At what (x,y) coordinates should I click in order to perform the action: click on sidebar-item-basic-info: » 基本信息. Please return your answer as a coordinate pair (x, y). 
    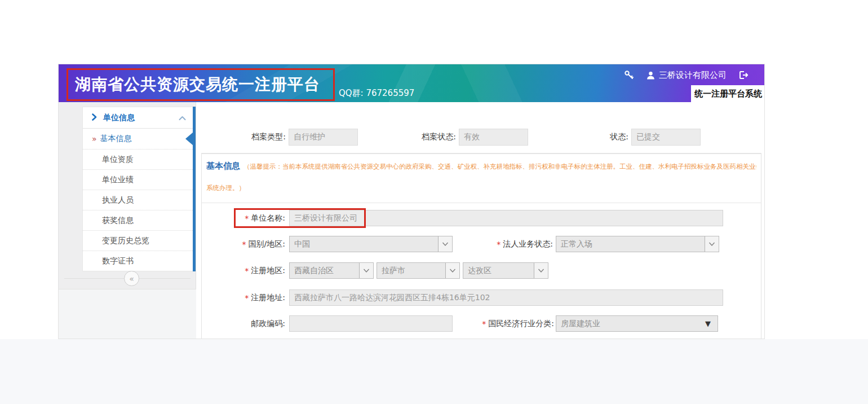
    Looking at the image, I should click on (138, 139).